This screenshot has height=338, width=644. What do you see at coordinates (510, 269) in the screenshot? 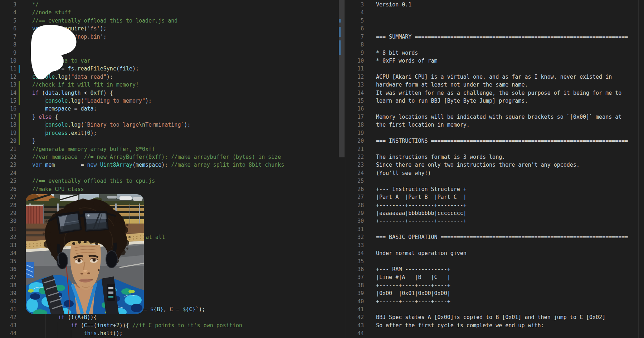
I see `text-content: +--- RAM -------------+` at bounding box center [510, 269].